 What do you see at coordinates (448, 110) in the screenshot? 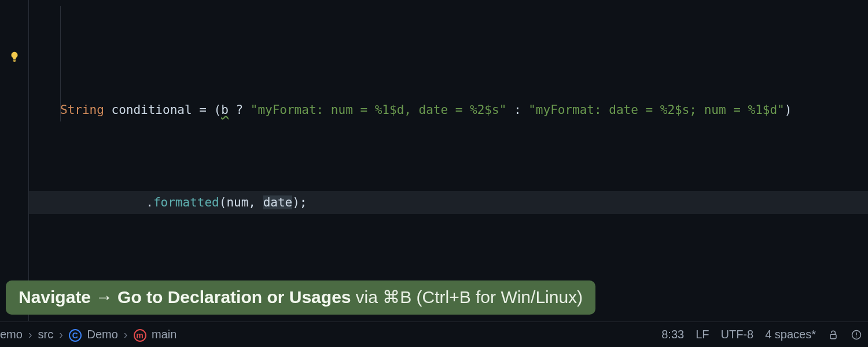
I see `code-line: String conditional = (b ? "myFormat: num…` at bounding box center [448, 110].